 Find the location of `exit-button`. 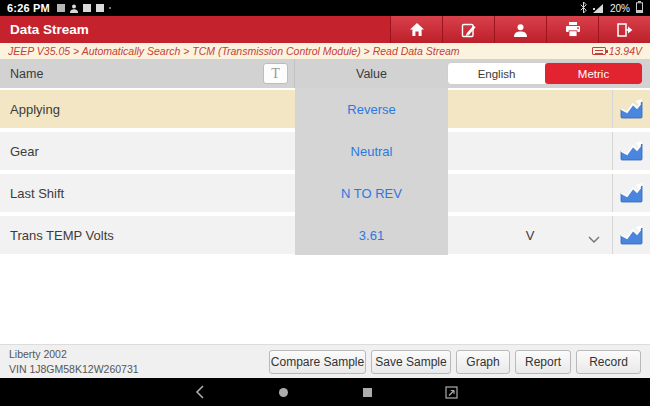

exit-button is located at coordinates (624, 30).